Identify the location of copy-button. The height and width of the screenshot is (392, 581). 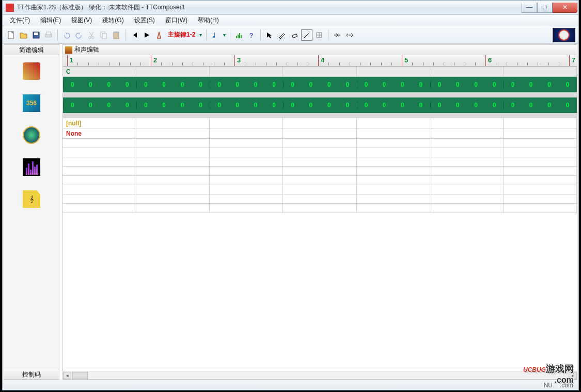
(104, 35).